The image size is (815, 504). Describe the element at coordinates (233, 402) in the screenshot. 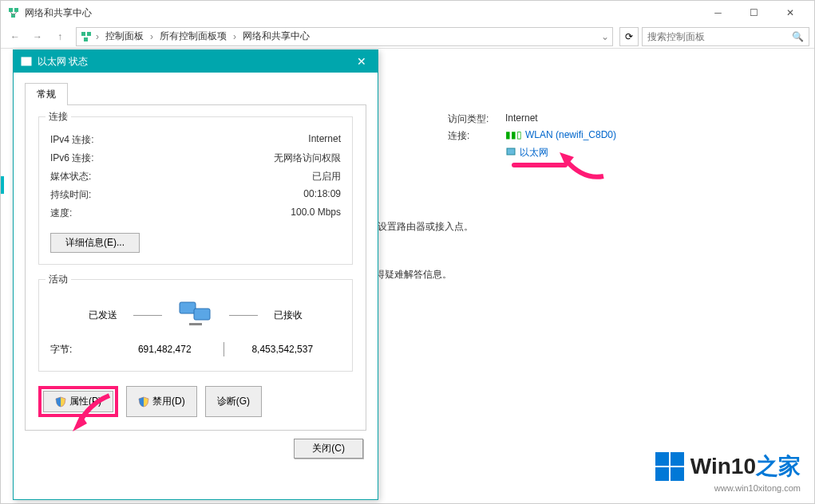

I see `diagnose-label: 诊断(G)` at that location.